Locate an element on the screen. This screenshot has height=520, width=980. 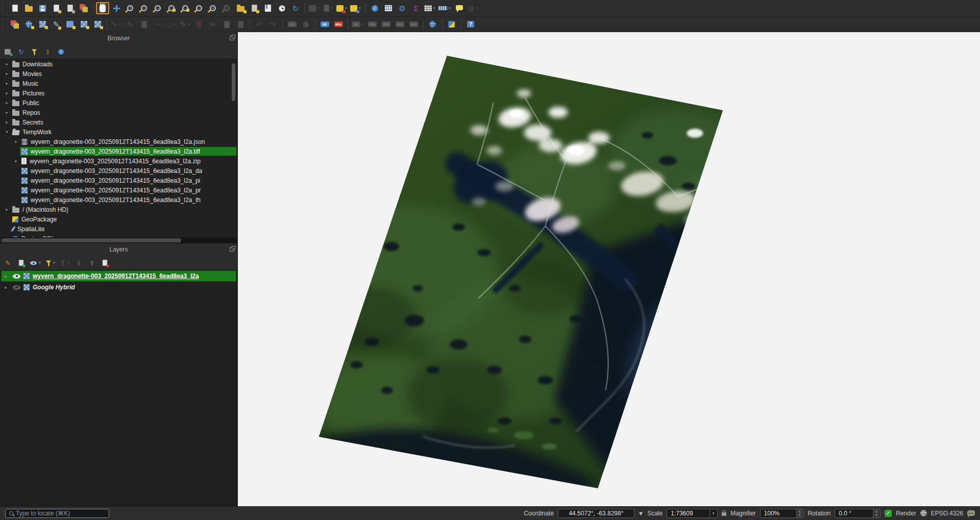
browser-vertical-scrollbar is located at coordinates (234, 82).